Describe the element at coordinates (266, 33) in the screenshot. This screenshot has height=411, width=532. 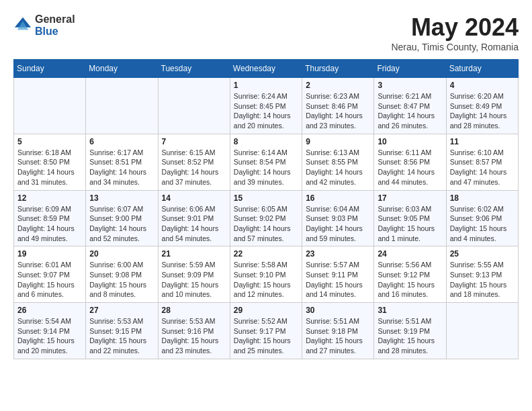
I see `page-header: General Blue May 2024 Nerau, Timis Count…` at that location.